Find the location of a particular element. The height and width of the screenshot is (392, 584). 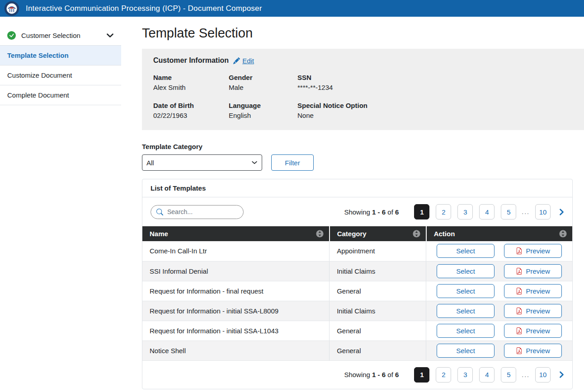

field-value: Male is located at coordinates (263, 88).